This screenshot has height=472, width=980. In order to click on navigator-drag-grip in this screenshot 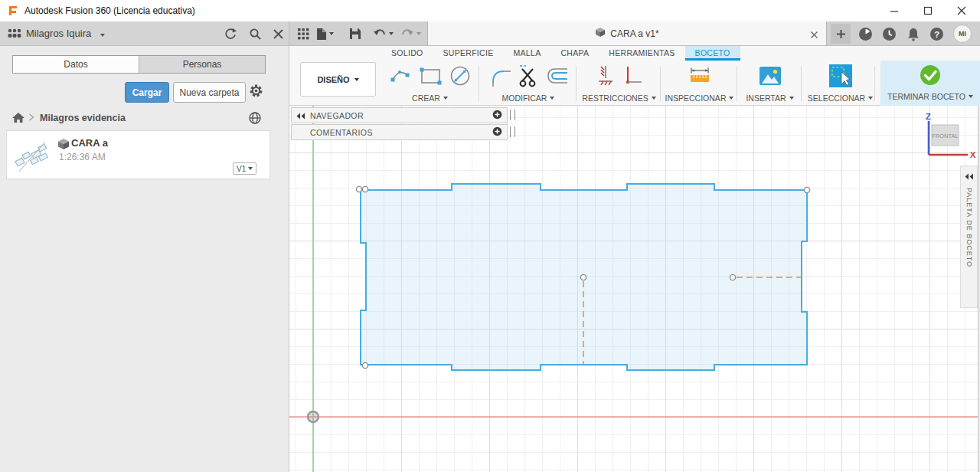, I will do `click(513, 115)`.